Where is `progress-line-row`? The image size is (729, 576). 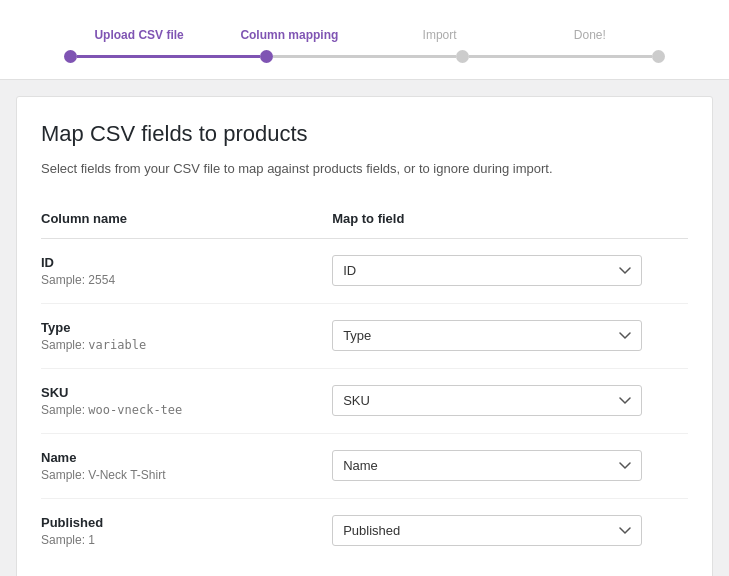 progress-line-row is located at coordinates (364, 64).